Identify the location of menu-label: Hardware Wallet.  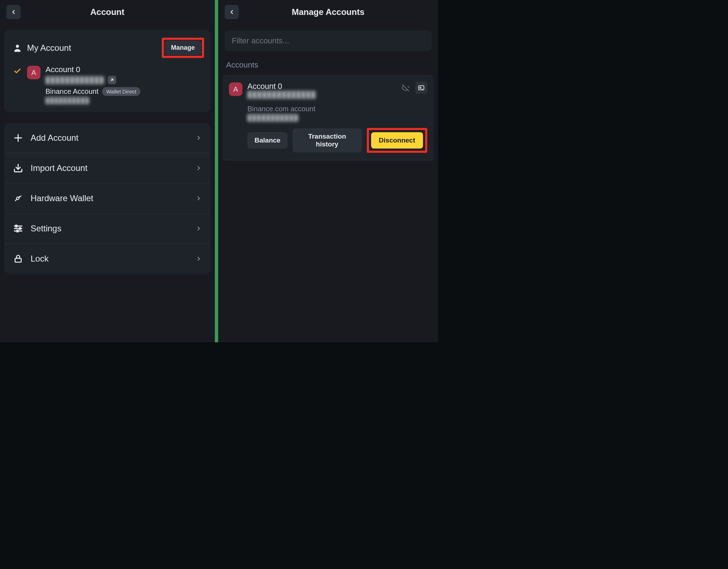
(62, 198).